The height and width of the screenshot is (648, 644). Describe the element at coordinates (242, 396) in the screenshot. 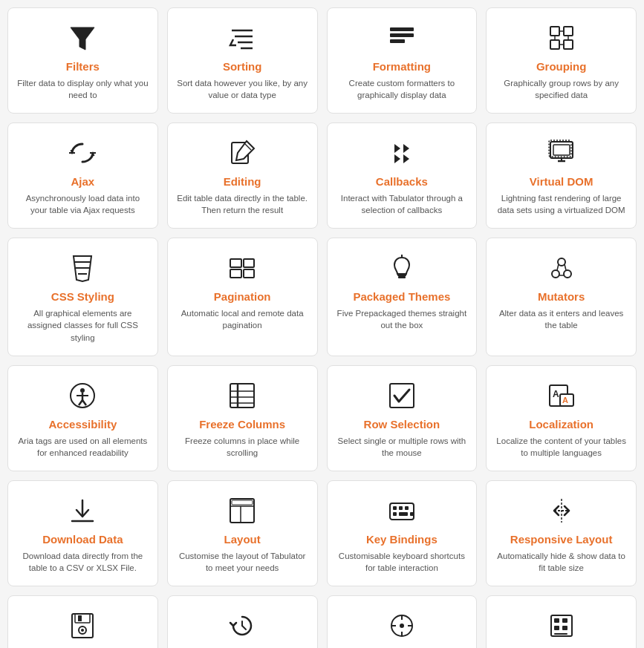

I see `freeze-columns-icon` at that location.